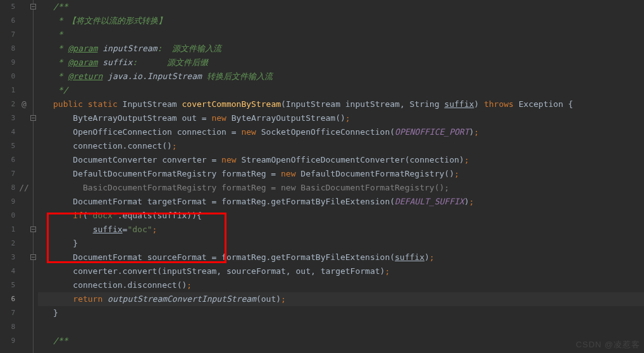 This screenshot has width=644, height=353. Describe the element at coordinates (256, 271) in the screenshot. I see `code-token: sourceFormat` at that location.